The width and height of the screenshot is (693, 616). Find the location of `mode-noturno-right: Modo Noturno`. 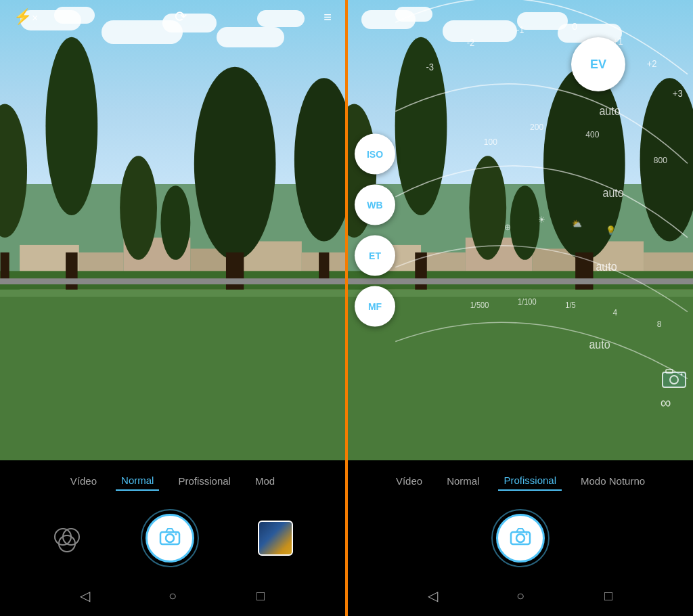

mode-noturno-right: Modo Noturno is located at coordinates (613, 481).